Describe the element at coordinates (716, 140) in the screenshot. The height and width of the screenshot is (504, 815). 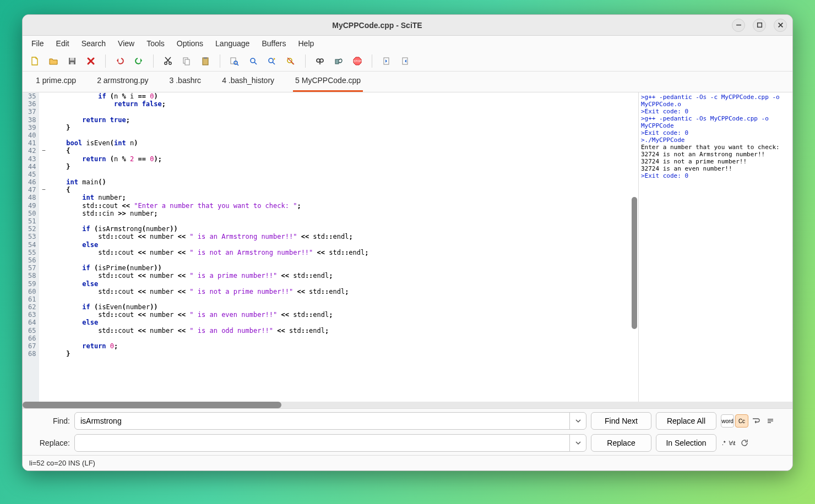
I see `output-line: >./MyCPPCode` at that location.